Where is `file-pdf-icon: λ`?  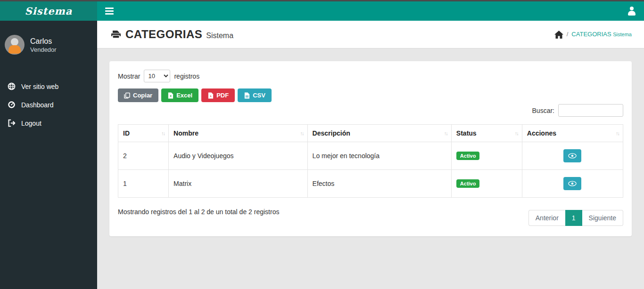
file-pdf-icon: λ is located at coordinates (210, 96).